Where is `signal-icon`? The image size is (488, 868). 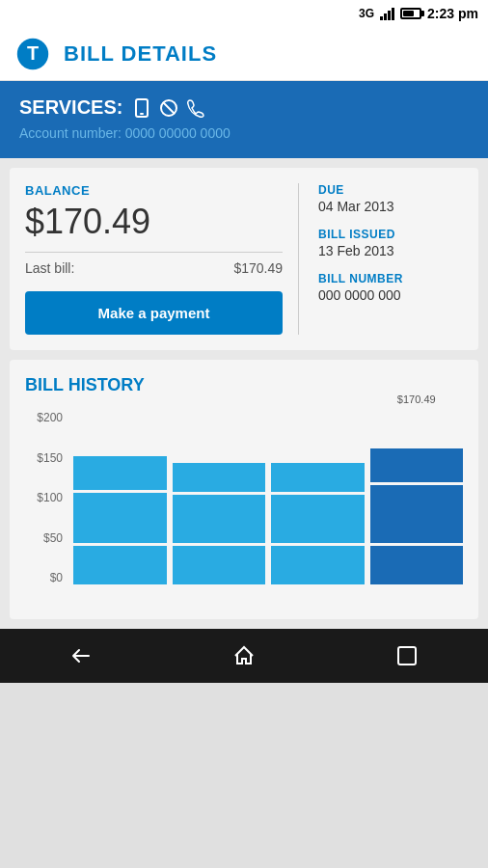 signal-icon is located at coordinates (388, 14).